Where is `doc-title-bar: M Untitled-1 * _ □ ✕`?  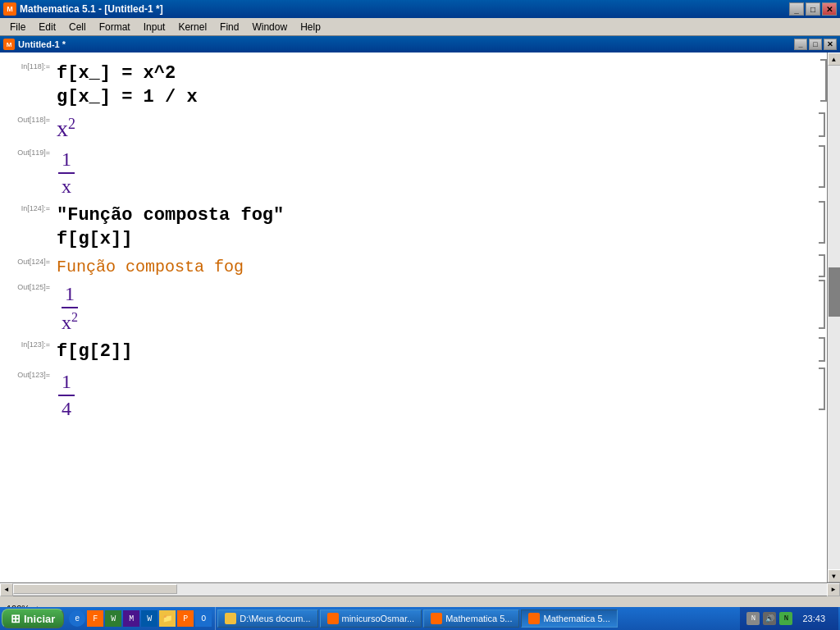 doc-title-bar: M Untitled-1 * _ □ ✕ is located at coordinates (420, 44).